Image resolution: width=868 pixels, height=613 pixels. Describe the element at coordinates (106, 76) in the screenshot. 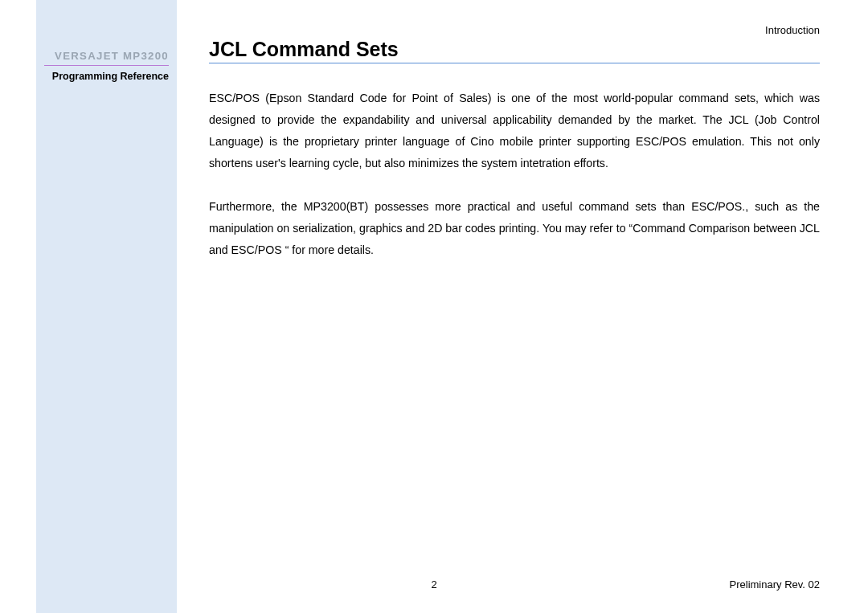

I see `document-subtitle: Programming Reference` at that location.